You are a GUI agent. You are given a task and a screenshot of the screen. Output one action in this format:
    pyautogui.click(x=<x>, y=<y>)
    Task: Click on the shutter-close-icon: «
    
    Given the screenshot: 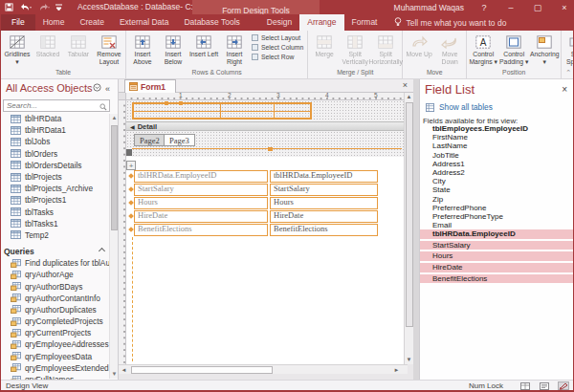 What is the action you would take?
    pyautogui.click(x=107, y=89)
    